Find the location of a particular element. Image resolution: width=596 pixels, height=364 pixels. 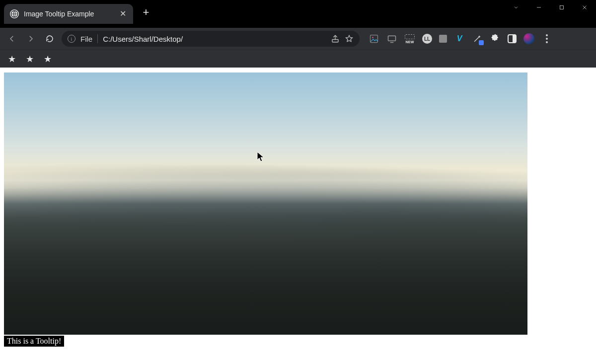

profile-avatar-icon is located at coordinates (529, 39).